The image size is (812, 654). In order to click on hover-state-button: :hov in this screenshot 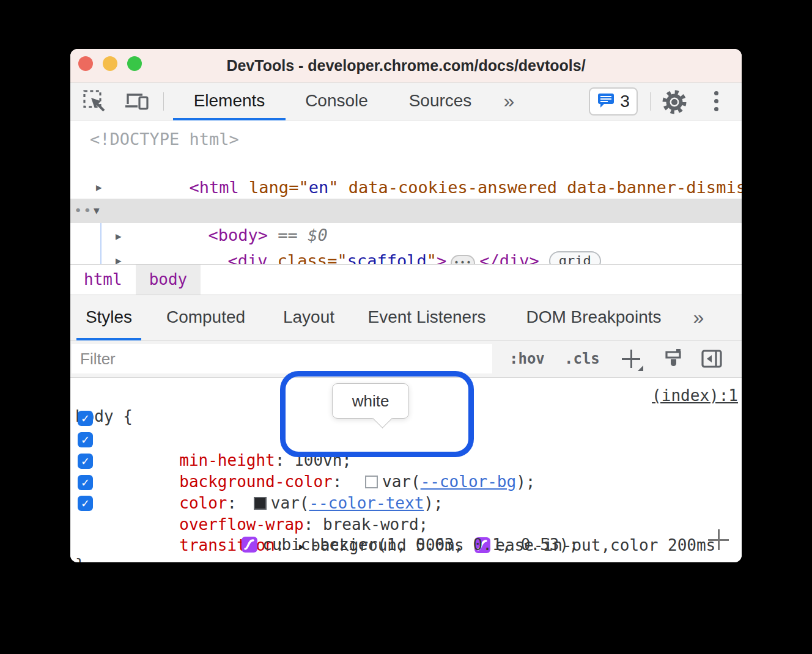, I will do `click(527, 359)`.